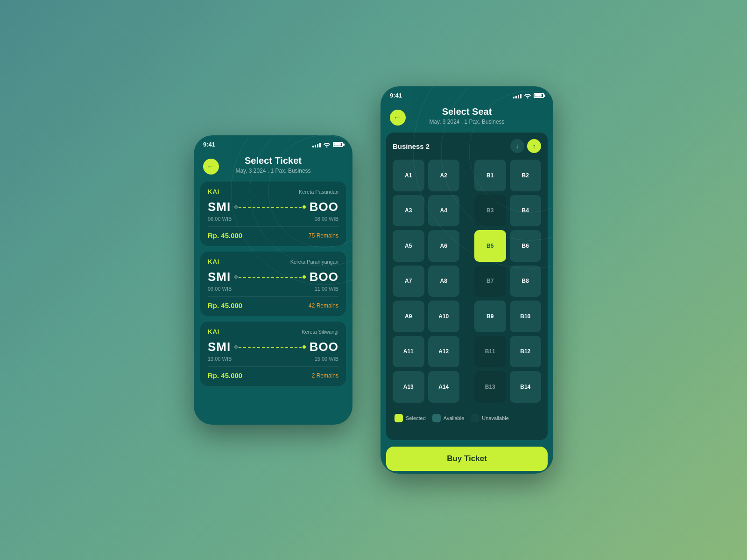 This screenshot has width=747, height=560. What do you see at coordinates (338, 145) in the screenshot?
I see `battery-icon` at bounding box center [338, 145].